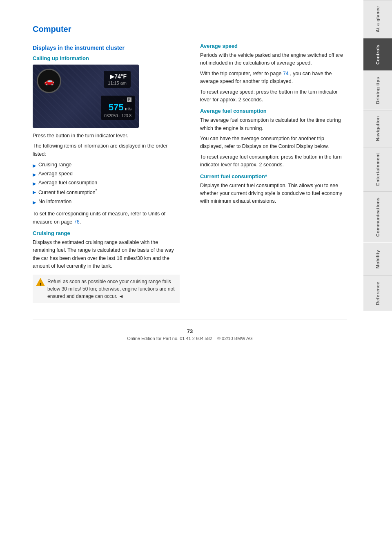 The width and height of the screenshot is (392, 555). What do you see at coordinates (55, 165) in the screenshot?
I see `bullet-item-1: Cruising range` at bounding box center [55, 165].